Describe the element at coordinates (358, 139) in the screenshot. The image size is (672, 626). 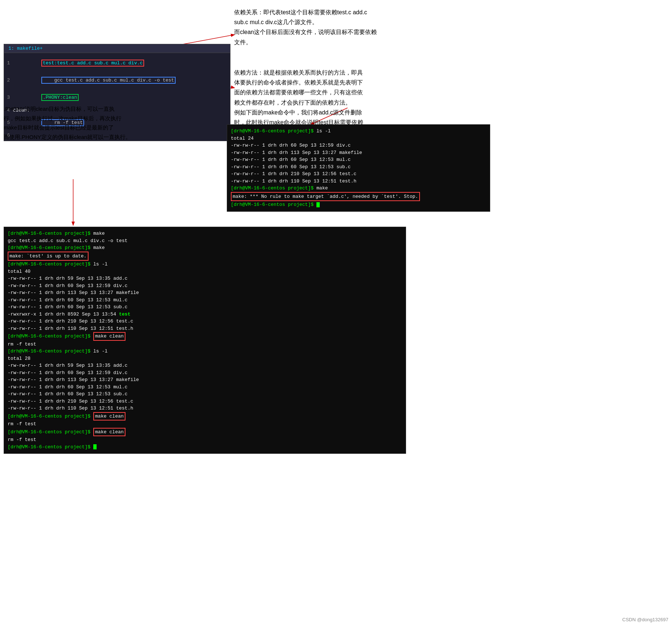
I see `term-top-line-2: total 24` at that location.